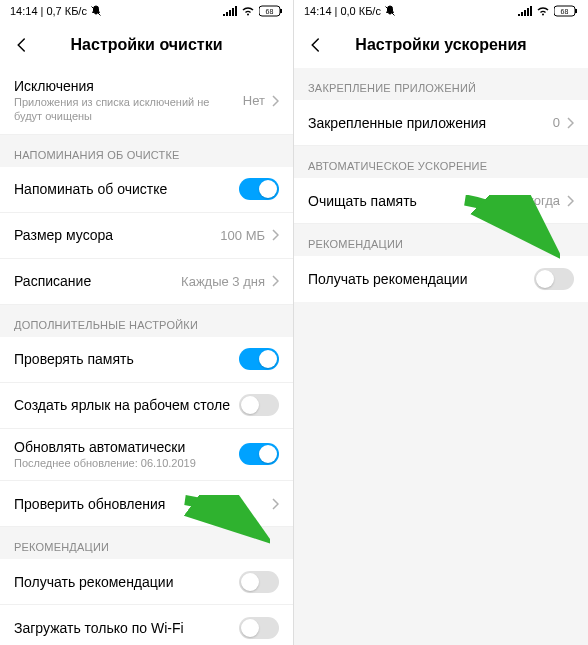  I want to click on row-schedule: Расписание Каждые 3 дня, so click(146, 282).